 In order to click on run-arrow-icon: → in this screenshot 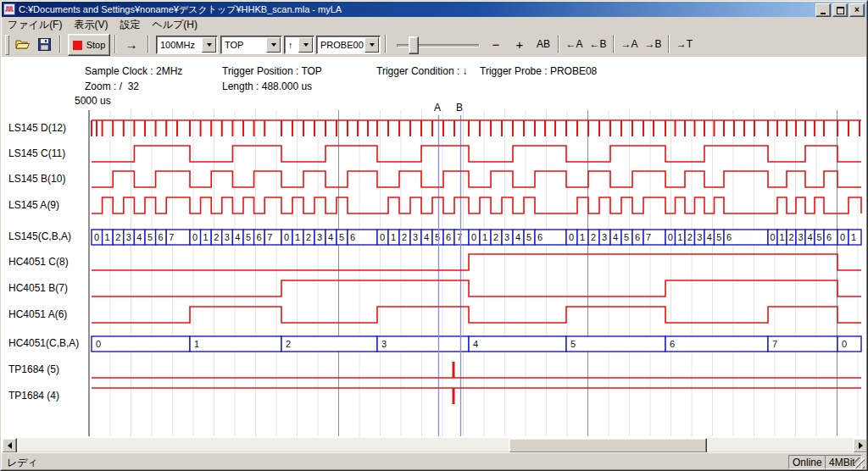, I will do `click(132, 44)`.